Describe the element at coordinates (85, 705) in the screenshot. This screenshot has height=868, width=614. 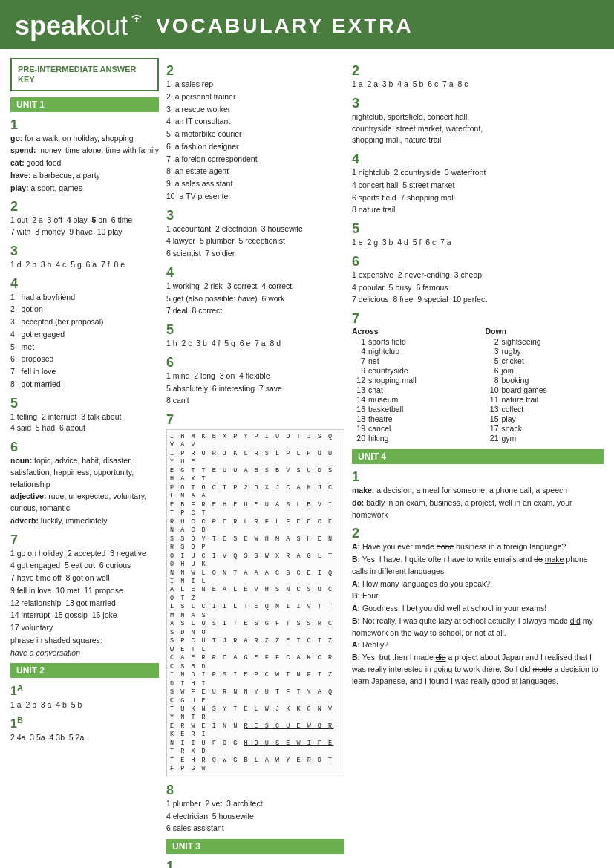
I see `section-1a-content: 1 a 2 b 3 a 4 b 5 b` at that location.